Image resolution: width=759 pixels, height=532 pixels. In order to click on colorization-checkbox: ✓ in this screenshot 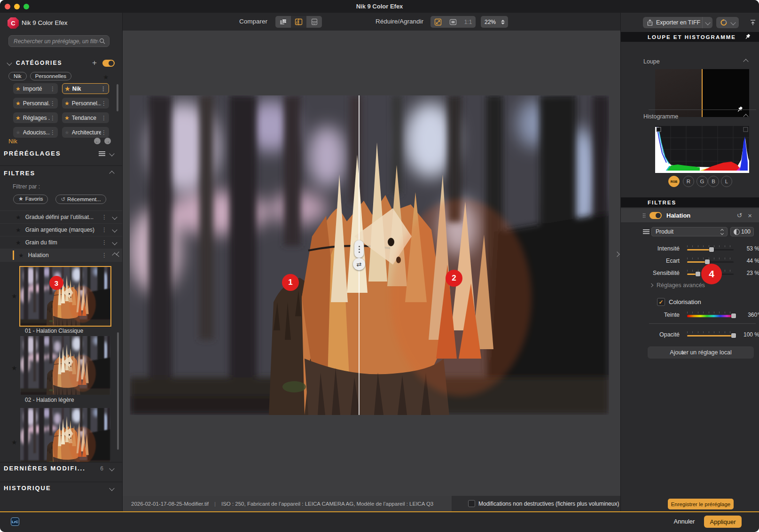, I will do `click(661, 302)`.